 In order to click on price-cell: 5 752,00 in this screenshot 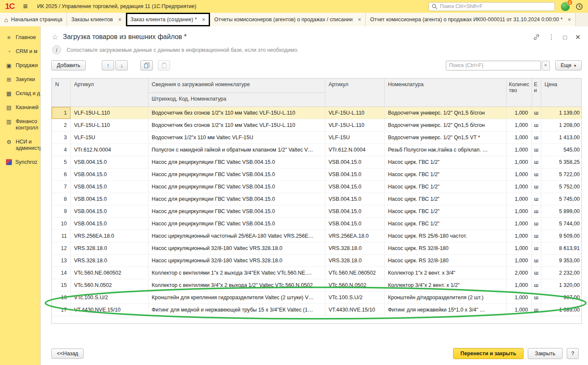, I will do `click(561, 187)`.